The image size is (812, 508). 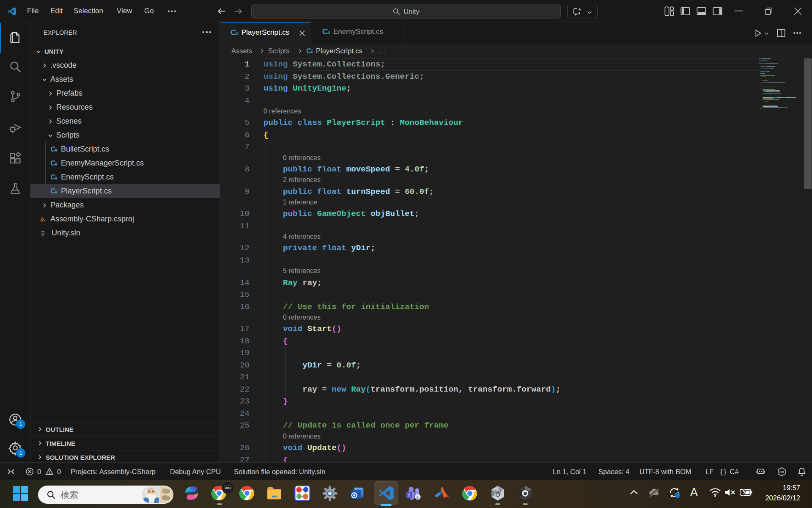 I want to click on svg-text: C#, so click(x=782, y=472).